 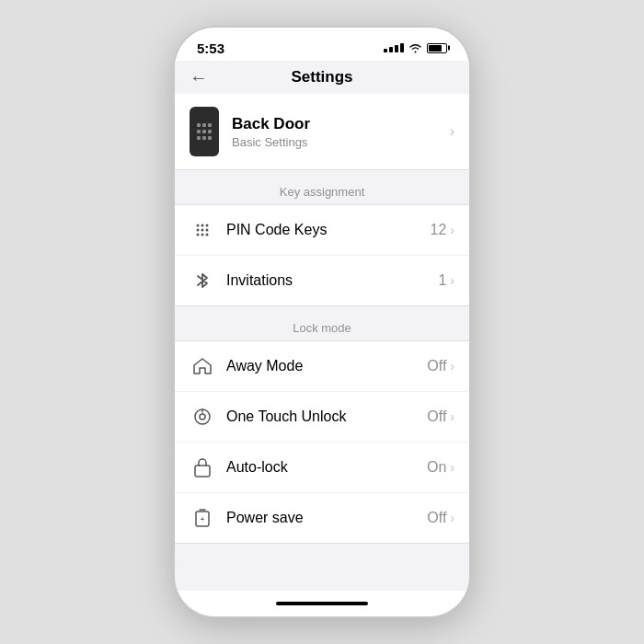 I want to click on autolock-icon, so click(x=202, y=467).